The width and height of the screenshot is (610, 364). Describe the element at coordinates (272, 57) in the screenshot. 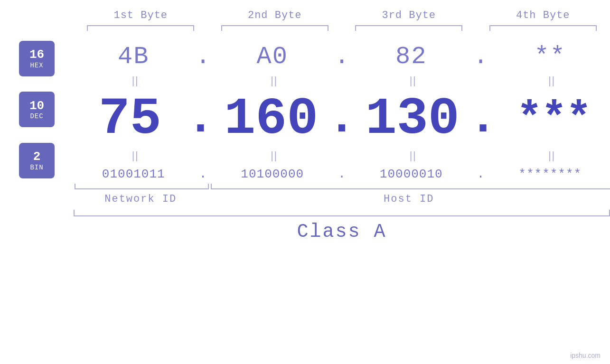

I see `hex-cell-2: A0` at that location.